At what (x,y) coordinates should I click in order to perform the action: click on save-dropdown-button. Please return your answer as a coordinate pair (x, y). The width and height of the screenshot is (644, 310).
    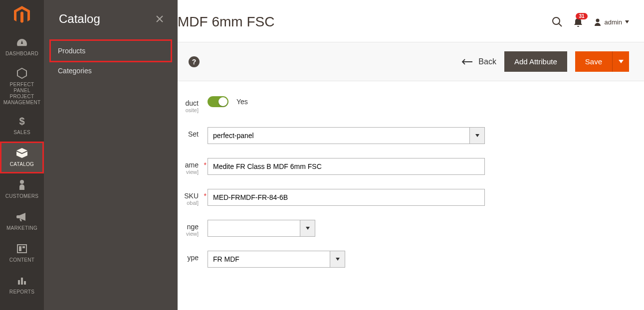
    Looking at the image, I should click on (621, 62).